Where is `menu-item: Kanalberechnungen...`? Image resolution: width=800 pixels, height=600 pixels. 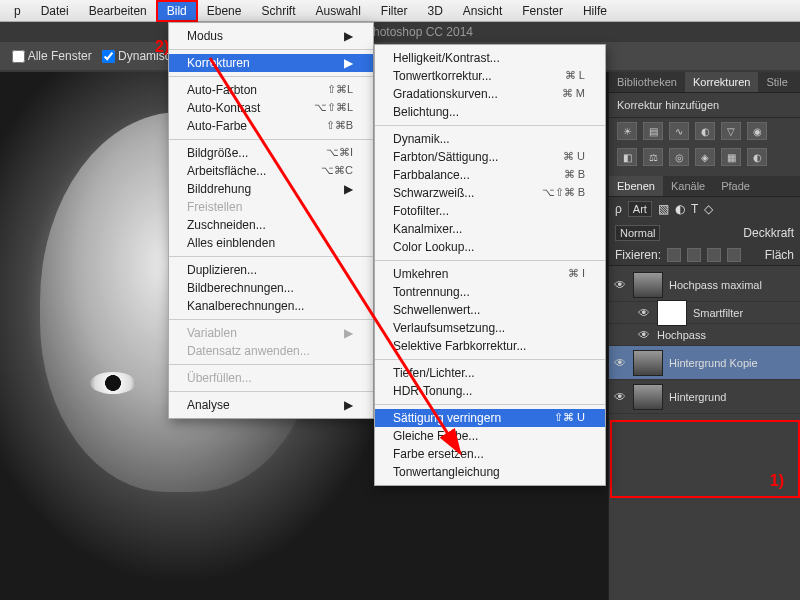
menu-item: Kanalberechnungen... is located at coordinates (271, 306).